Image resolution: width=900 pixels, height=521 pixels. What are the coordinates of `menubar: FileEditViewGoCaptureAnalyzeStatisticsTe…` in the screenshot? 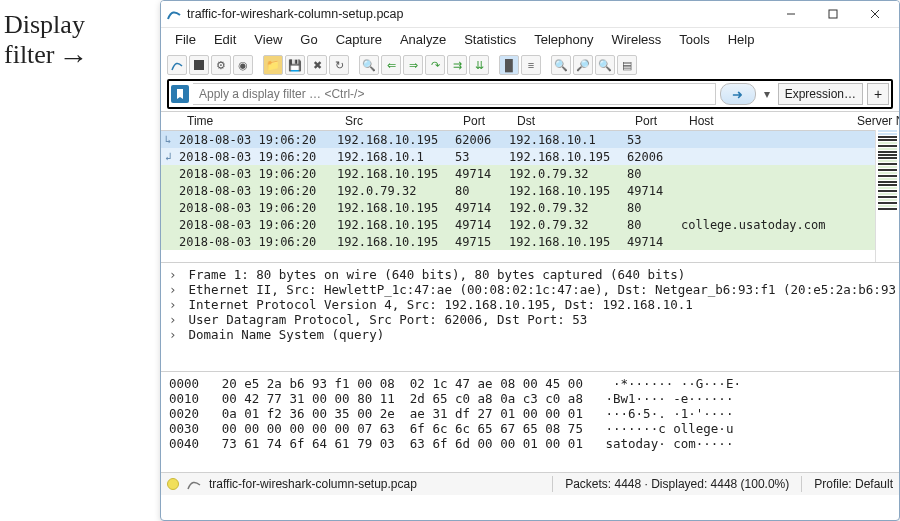 It's located at (530, 40).